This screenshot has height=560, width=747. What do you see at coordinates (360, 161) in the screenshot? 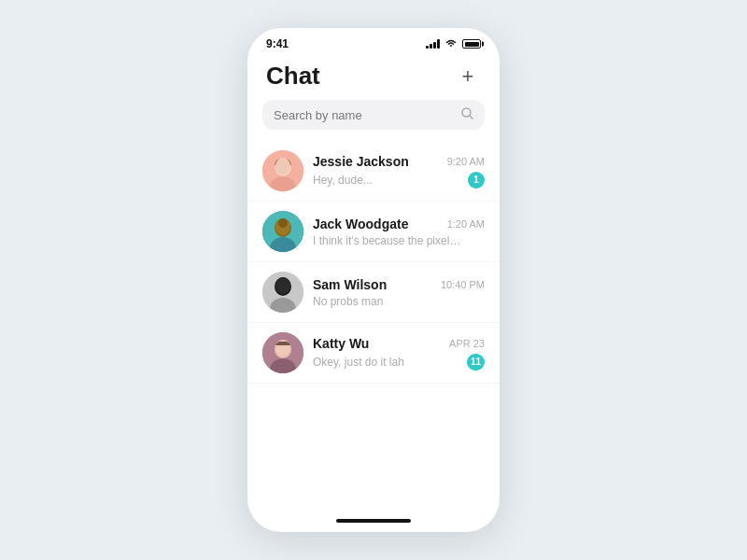
I see `chat-name-jessie: Jessie Jackson` at bounding box center [360, 161].